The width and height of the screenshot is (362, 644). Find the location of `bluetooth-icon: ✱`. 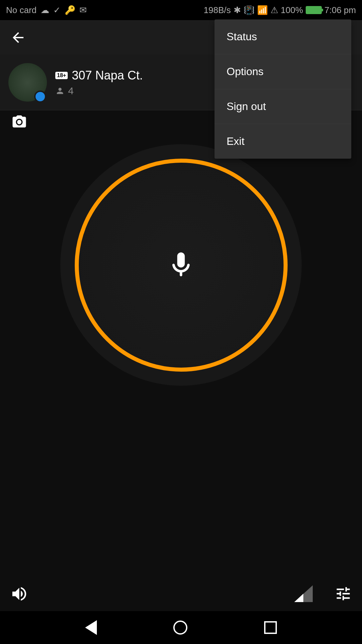

bluetooth-icon: ✱ is located at coordinates (237, 10).